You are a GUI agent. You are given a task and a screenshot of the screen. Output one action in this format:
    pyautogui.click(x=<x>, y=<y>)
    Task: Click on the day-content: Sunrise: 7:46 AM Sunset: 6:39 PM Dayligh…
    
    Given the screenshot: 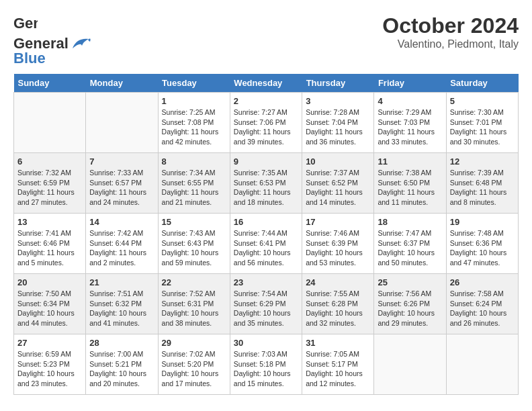 What is the action you would take?
    pyautogui.click(x=338, y=248)
    